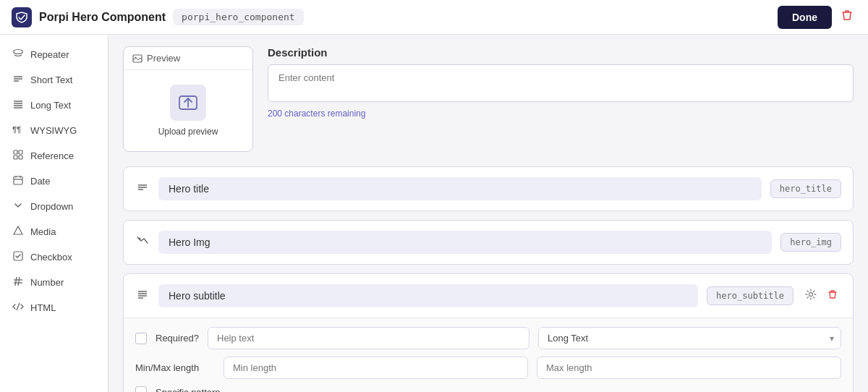 Image resolution: width=868 pixels, height=392 pixels. I want to click on reference-icon, so click(18, 156).